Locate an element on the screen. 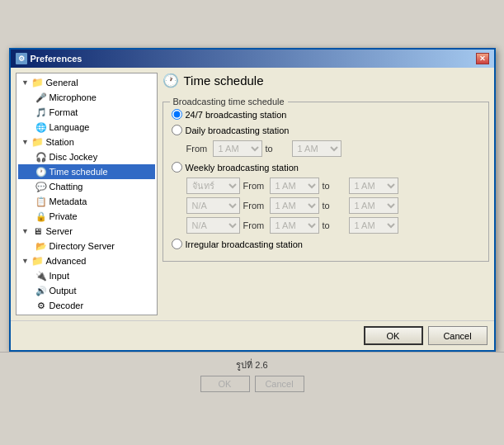 The height and width of the screenshot is (445, 504). daily-to-select: 1 AM is located at coordinates (317, 149).